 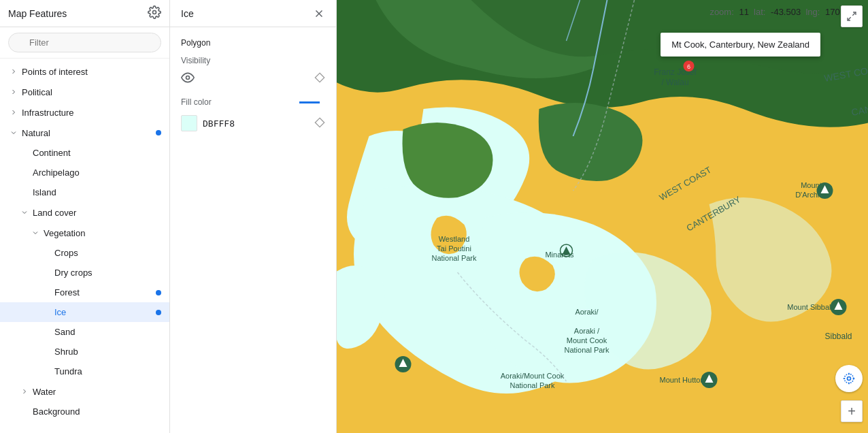 I want to click on locate-button, so click(x=849, y=379).